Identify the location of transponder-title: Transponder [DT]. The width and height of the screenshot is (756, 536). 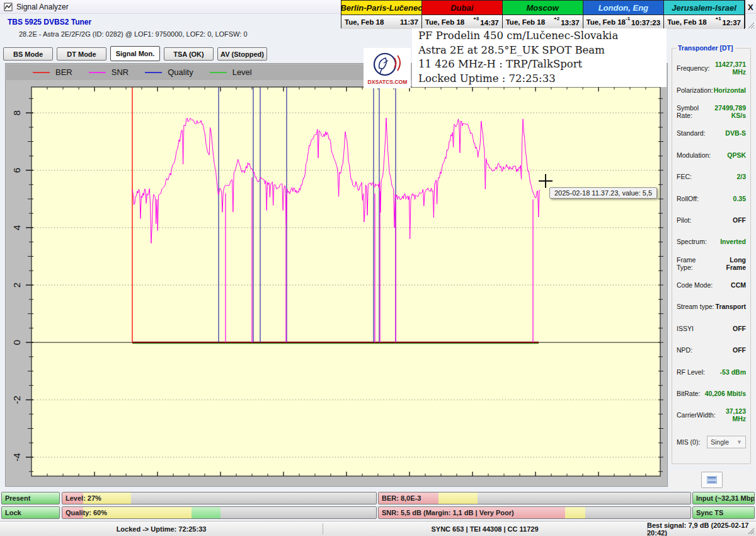
(706, 48).